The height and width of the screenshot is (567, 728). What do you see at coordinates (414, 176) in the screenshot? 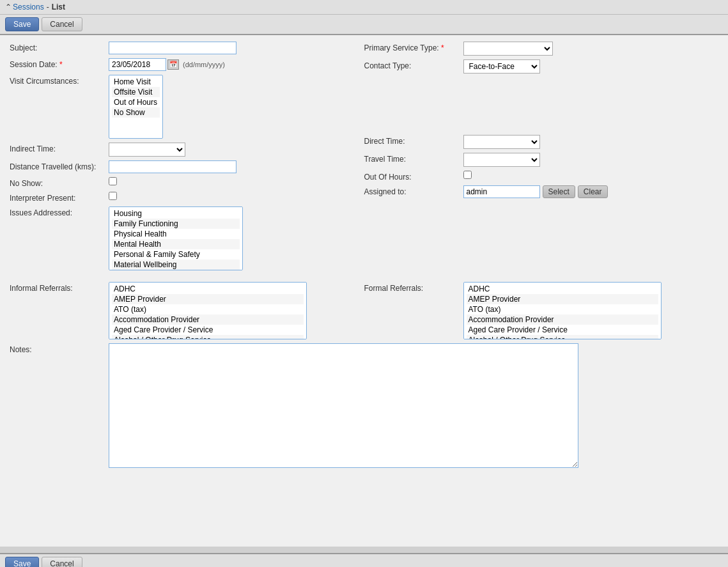
I see `out-of-hours-label: Out Of Hours:` at bounding box center [414, 176].